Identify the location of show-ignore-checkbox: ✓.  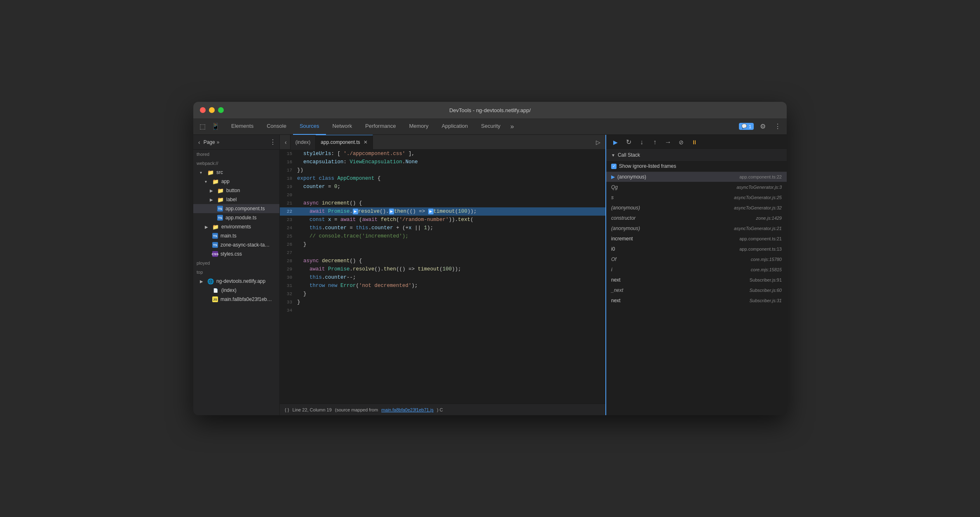
(614, 167).